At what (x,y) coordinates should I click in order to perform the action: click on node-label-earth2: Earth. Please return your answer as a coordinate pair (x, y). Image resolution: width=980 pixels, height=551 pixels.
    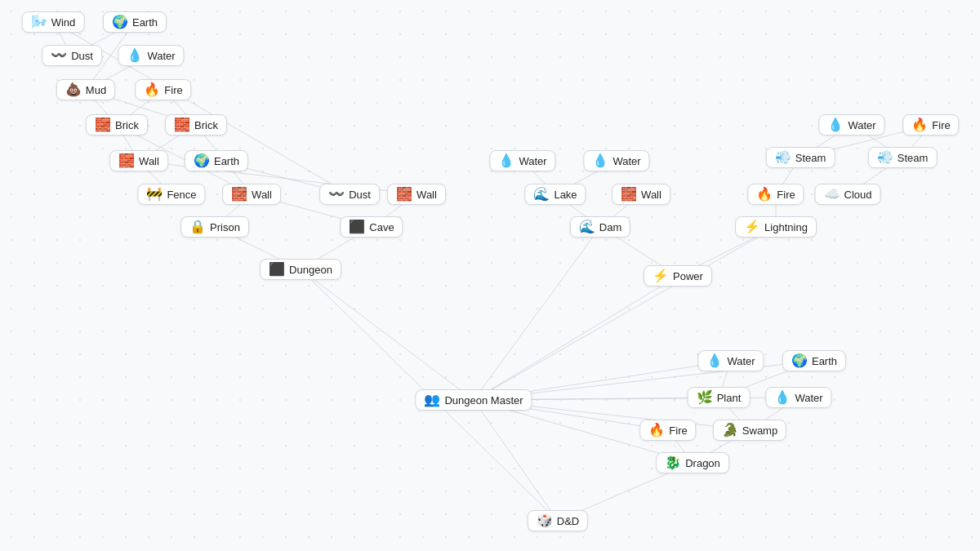
    Looking at the image, I should click on (227, 162).